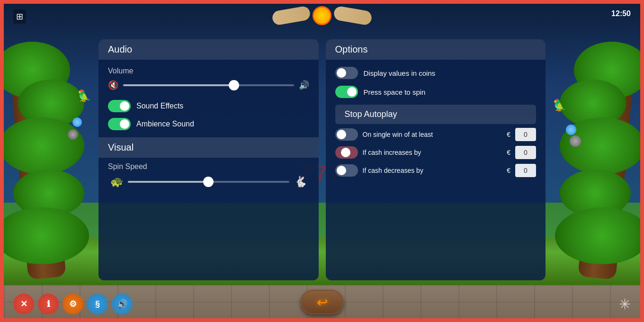  I want to click on display-coins-toggle, so click(347, 73).